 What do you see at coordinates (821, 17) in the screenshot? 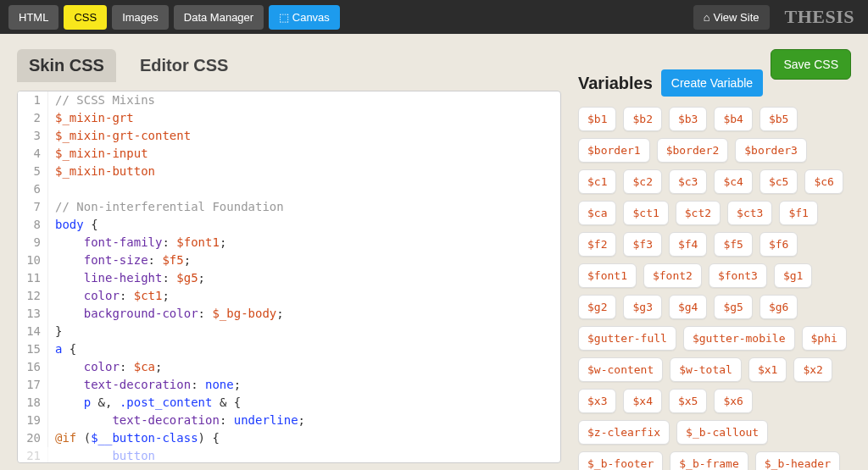
I see `logo: THESIS` at bounding box center [821, 17].